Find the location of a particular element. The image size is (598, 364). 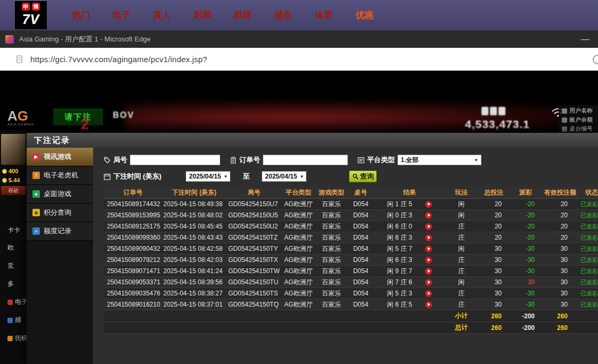

order-id-input is located at coordinates (305, 160).